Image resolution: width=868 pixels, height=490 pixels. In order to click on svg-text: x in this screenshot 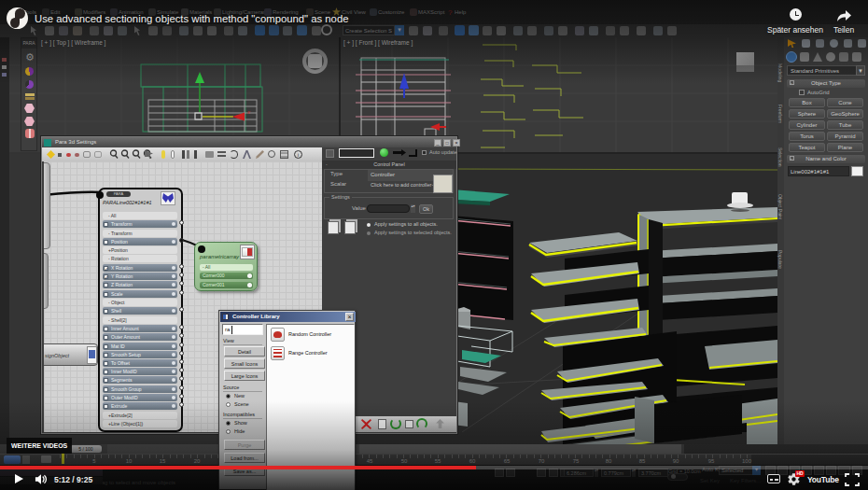, I will do `click(248, 112)`.